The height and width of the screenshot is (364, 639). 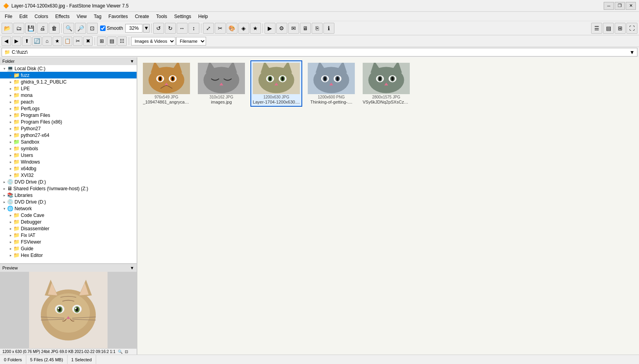 I want to click on menu-edit: Edit, so click(x=24, y=16).